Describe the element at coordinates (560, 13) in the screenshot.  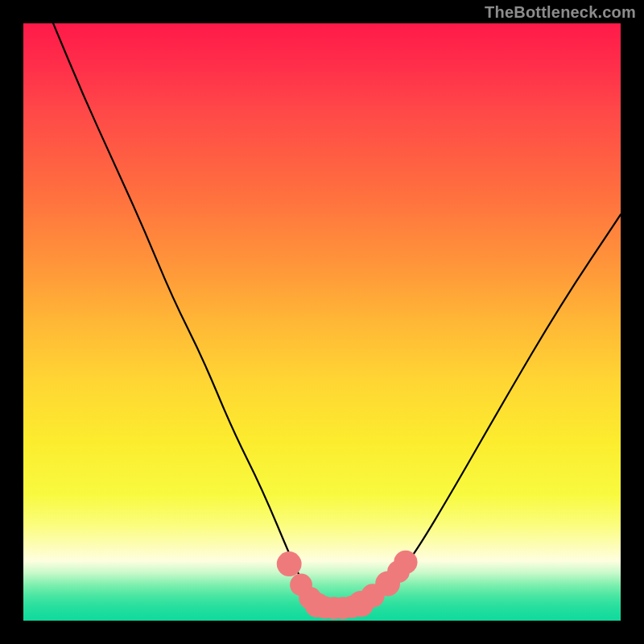
I see `watermark-text: TheBottleneck.com` at that location.